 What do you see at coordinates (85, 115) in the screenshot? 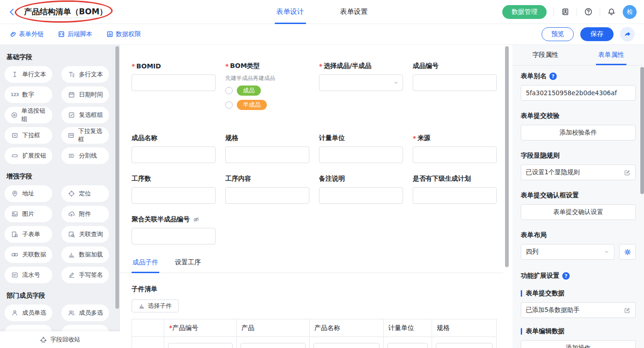
I see `field-item-checkbox-group: 复选框组` at bounding box center [85, 115].